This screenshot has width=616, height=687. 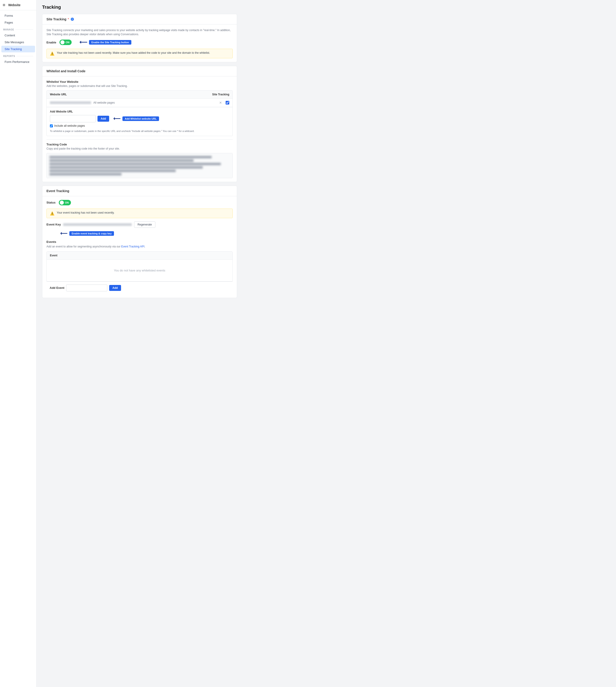 What do you see at coordinates (18, 5) in the screenshot?
I see `sidebar-header: ⊞ Website` at bounding box center [18, 5].